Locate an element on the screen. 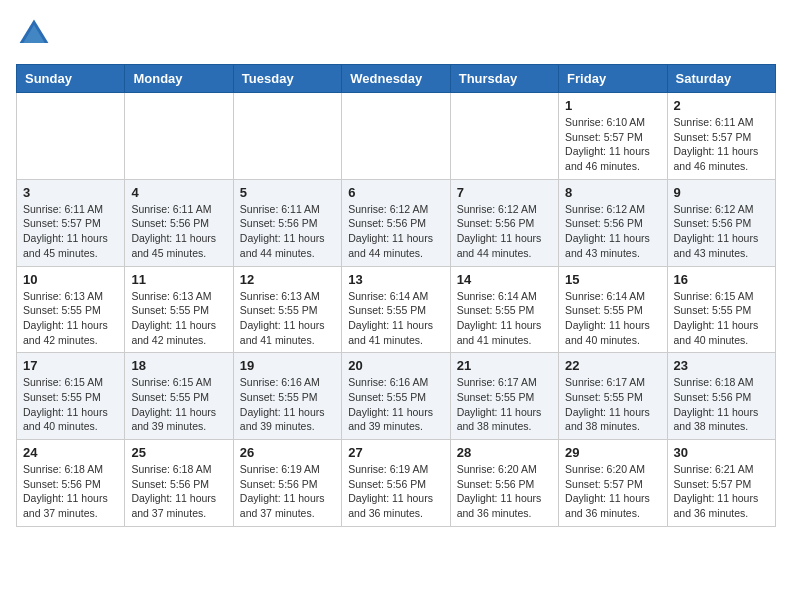 The image size is (792, 612). day-info: Sunrise: 6:16 AMSunset: 5:55 PMDaylight:… is located at coordinates (396, 404).